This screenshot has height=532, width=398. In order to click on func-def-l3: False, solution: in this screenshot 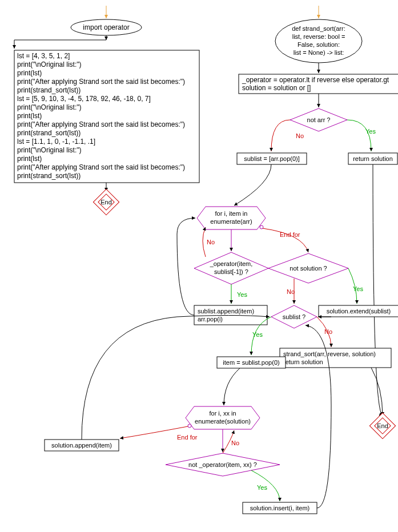, I will do `click(319, 45)`.